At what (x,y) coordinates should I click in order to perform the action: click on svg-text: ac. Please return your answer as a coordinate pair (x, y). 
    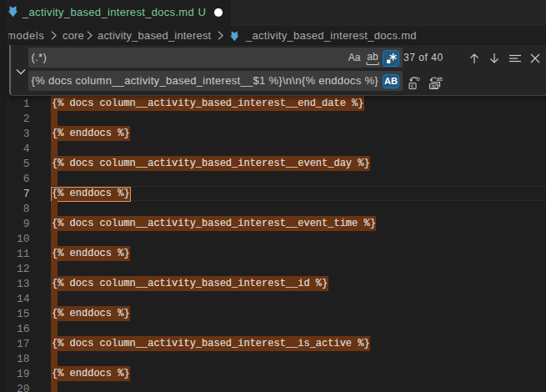
    Looking at the image, I should click on (434, 87).